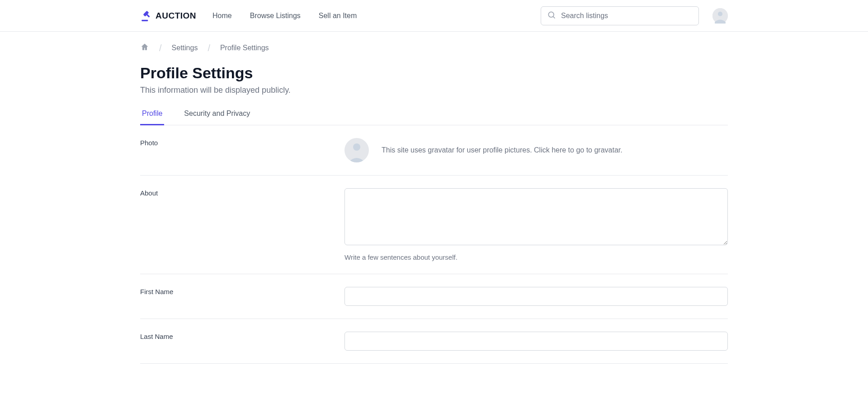 Image resolution: width=868 pixels, height=414 pixels. Describe the element at coordinates (146, 16) in the screenshot. I see `gavel-icon` at that location.